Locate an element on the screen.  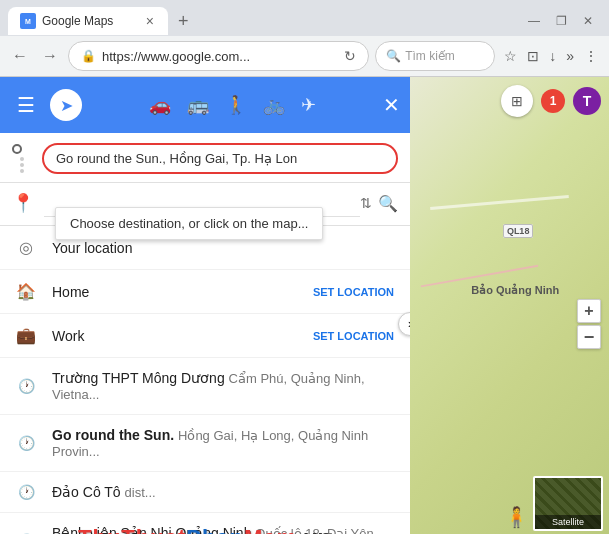
tab-bar: M Google Maps × + — ❐ ✕ is located at coordinates (304, 18).